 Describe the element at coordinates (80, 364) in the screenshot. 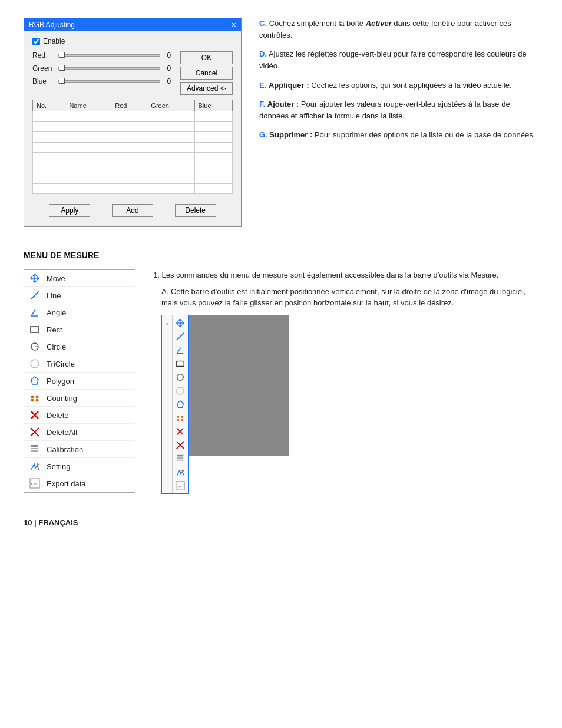

I see `menu-item-tricircle: TriCircle` at that location.